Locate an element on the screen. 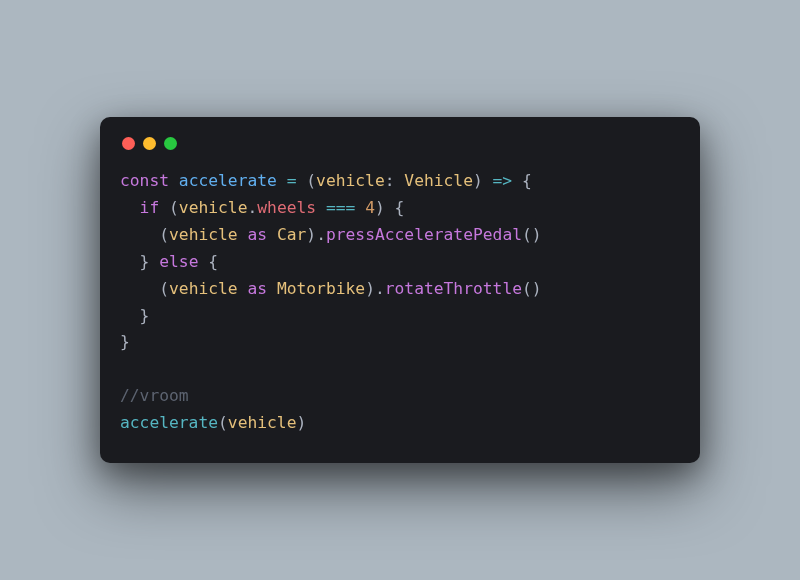 Image resolution: width=800 pixels, height=580 pixels. window-titlebar is located at coordinates (400, 150).